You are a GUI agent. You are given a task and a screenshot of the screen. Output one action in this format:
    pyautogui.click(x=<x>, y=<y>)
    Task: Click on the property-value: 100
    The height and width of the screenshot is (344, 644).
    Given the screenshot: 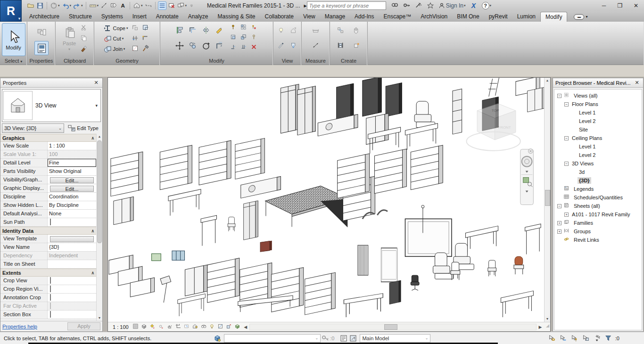 What is the action you would take?
    pyautogui.click(x=72, y=155)
    